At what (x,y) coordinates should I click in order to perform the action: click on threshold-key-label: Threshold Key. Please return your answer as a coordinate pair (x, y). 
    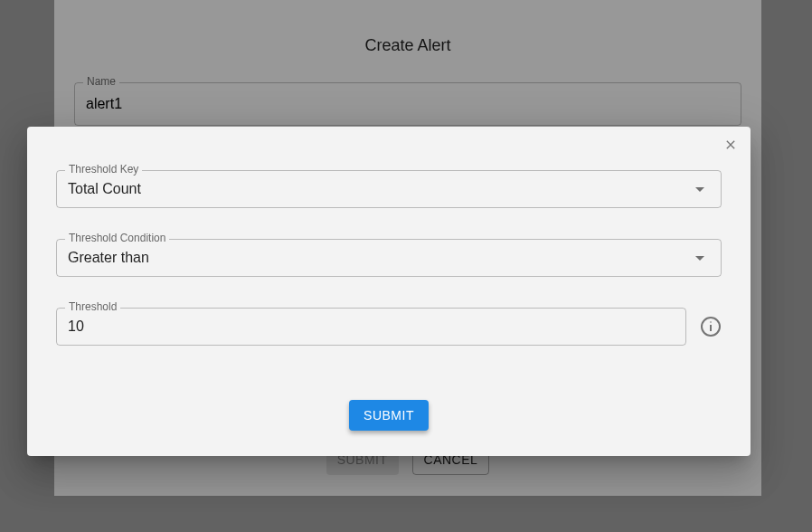
    Looking at the image, I should click on (103, 169).